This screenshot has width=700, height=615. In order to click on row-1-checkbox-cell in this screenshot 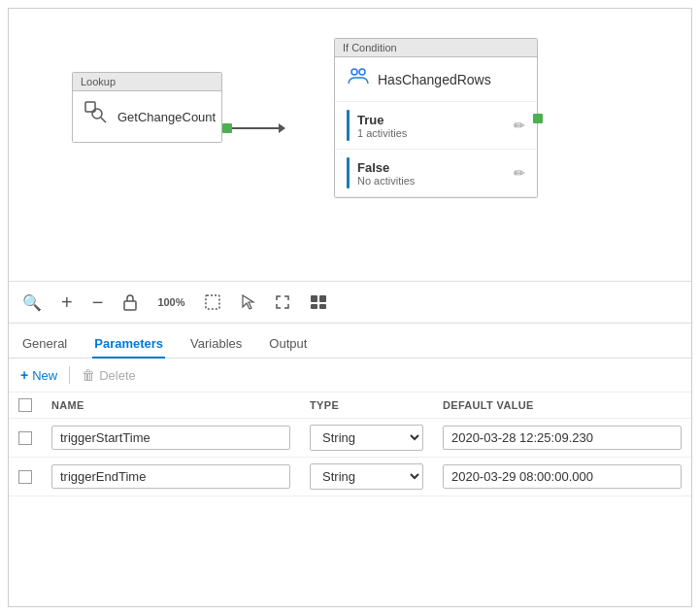, I will do `click(25, 477)`.